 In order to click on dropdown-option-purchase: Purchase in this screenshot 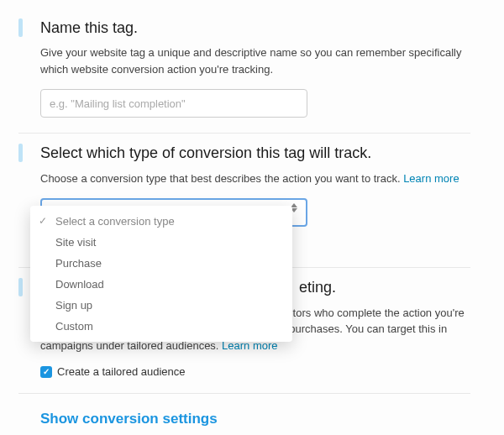, I will do `click(161, 264)`.